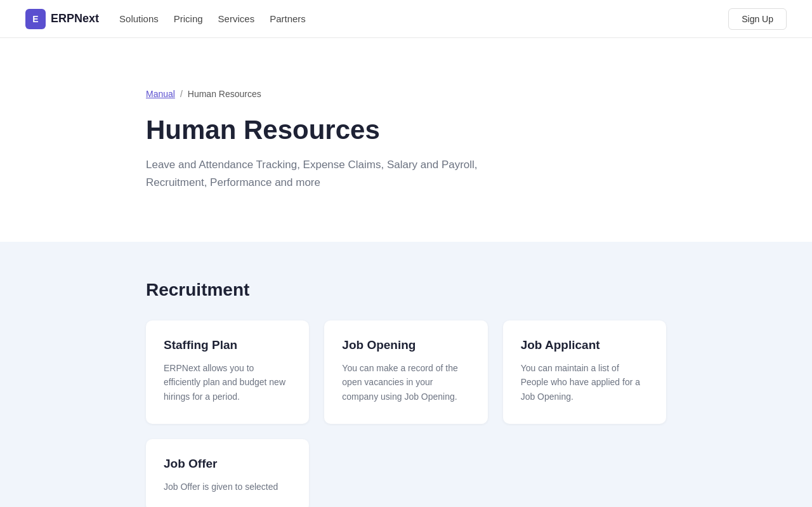 This screenshot has width=812, height=507. What do you see at coordinates (227, 345) in the screenshot?
I see `card-staffing-plan-title: Staffing Plan` at bounding box center [227, 345].